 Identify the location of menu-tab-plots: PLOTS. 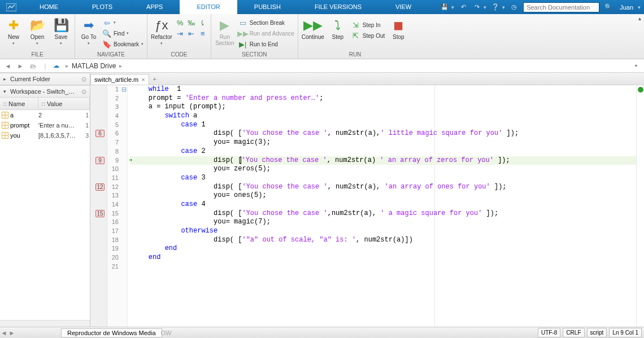
(102, 7).